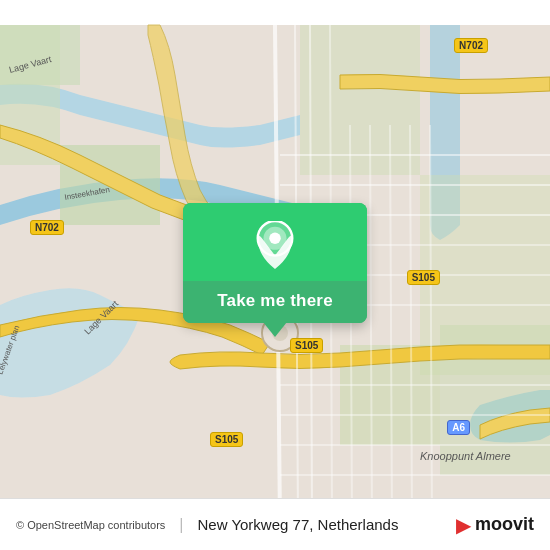 This screenshot has width=550, height=550. Describe the element at coordinates (464, 525) in the screenshot. I see `moovit-logo-icon: ▶` at that location.